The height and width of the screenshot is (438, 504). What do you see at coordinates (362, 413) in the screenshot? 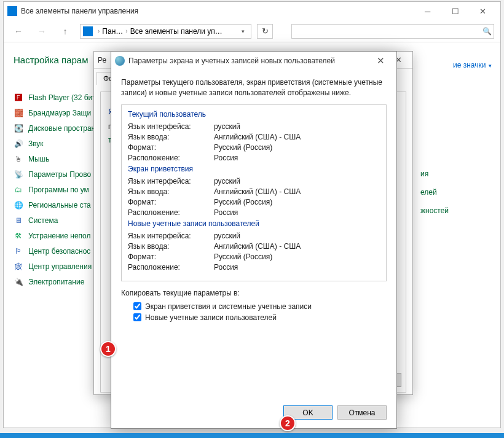
I see `cancel-button: Отмена` at bounding box center [362, 413].